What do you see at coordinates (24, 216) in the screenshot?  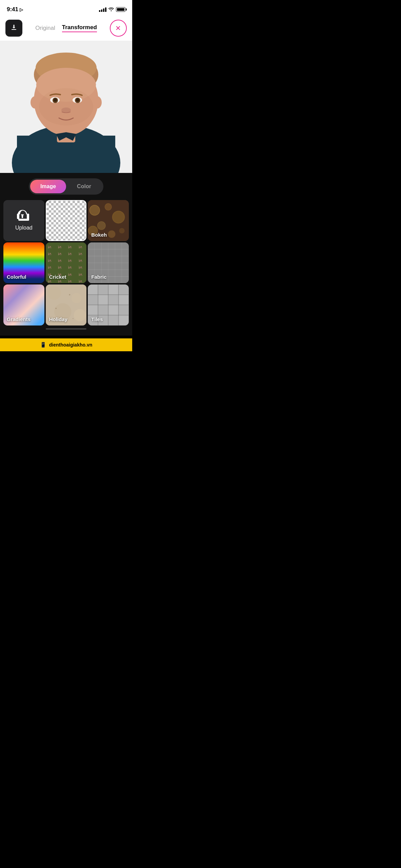 I see `cloud-upload-icon` at bounding box center [24, 216].